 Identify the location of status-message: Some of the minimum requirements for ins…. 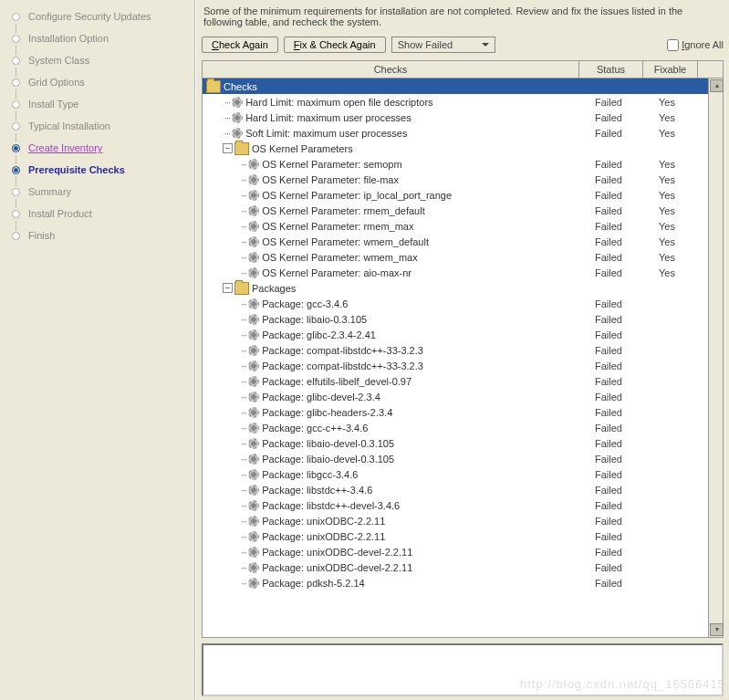
(463, 19).